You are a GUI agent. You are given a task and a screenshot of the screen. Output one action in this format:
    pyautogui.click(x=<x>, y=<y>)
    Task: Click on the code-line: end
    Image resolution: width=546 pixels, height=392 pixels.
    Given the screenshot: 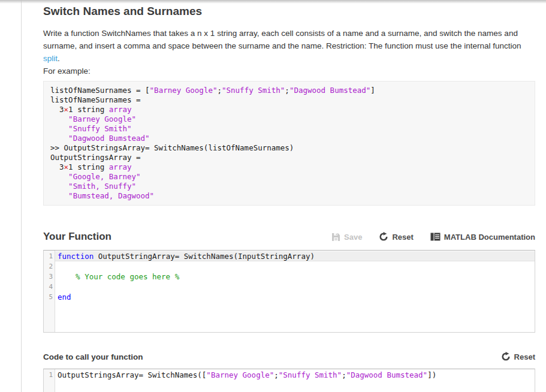 What is the action you would take?
    pyautogui.click(x=295, y=297)
    